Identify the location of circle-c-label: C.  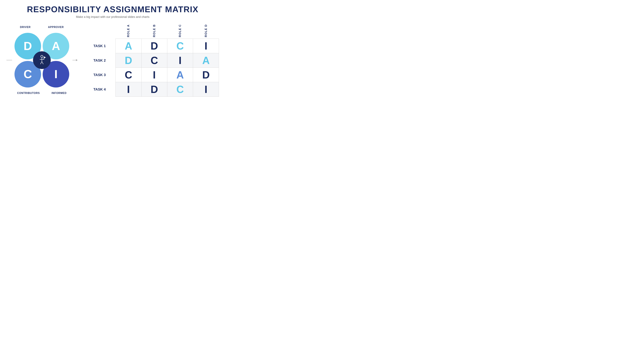
(28, 74).